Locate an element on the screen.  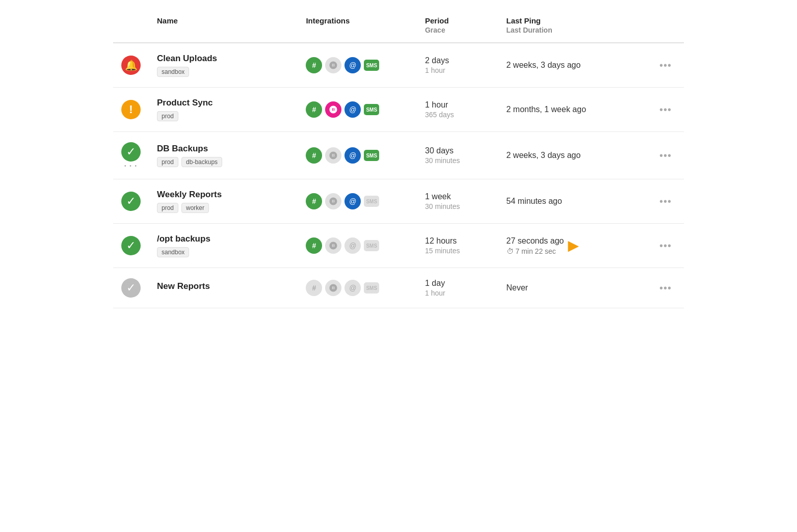
period-value: 1 week is located at coordinates (458, 197).